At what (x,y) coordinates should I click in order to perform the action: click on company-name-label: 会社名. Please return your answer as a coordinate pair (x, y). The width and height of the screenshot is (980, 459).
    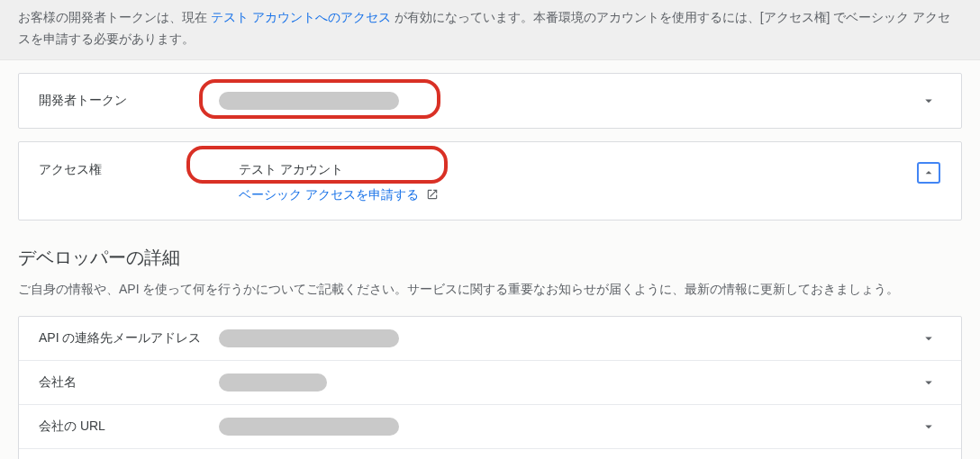
    Looking at the image, I should click on (129, 382).